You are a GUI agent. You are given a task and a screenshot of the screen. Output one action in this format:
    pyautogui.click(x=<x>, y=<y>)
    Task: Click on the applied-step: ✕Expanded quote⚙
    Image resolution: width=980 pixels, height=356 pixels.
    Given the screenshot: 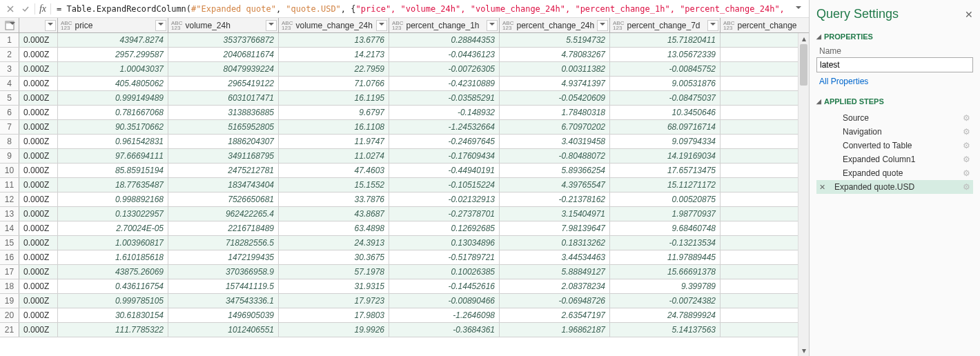 What is the action you would take?
    pyautogui.click(x=894, y=173)
    